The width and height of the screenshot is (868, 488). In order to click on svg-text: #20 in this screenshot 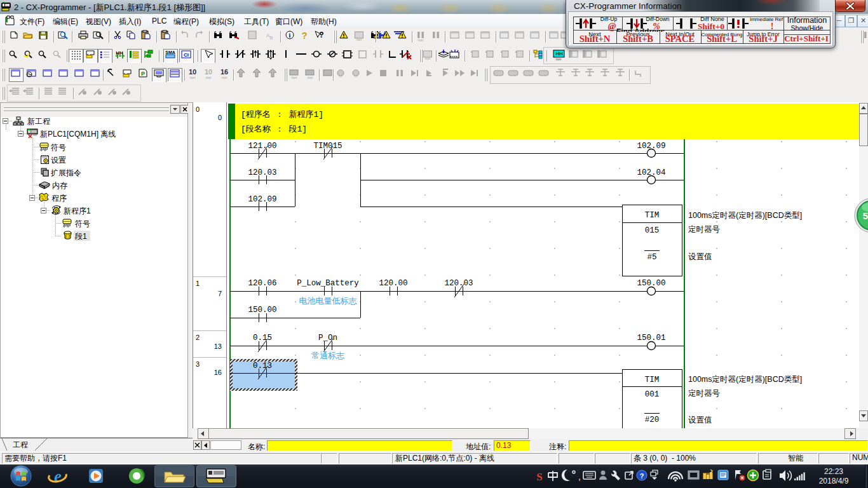, I will do `click(652, 420)`.